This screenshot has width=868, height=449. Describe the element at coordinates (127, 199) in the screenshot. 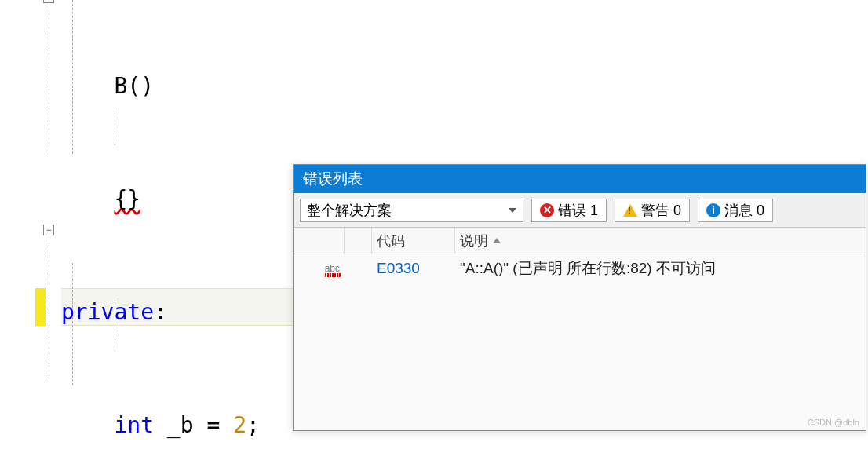

I see `brace-error: {}` at that location.